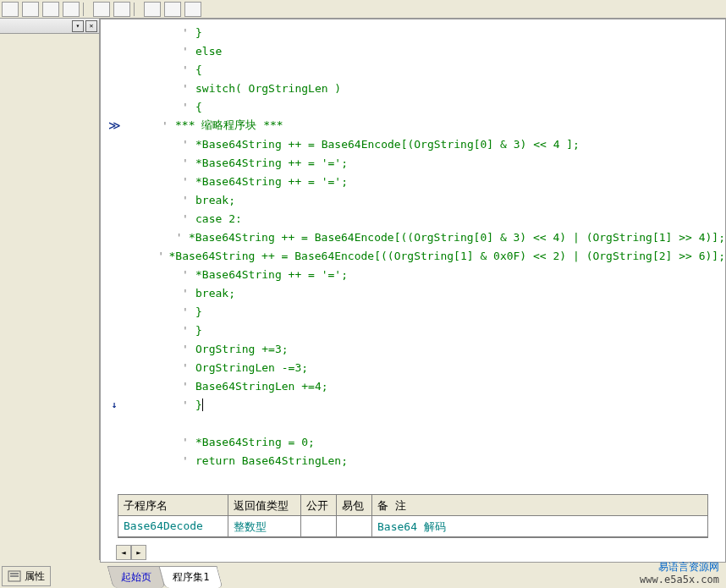 The width and height of the screenshot is (726, 588). Describe the element at coordinates (114, 404) in the screenshot. I see `arrow-marker-icon: ↓` at that location.